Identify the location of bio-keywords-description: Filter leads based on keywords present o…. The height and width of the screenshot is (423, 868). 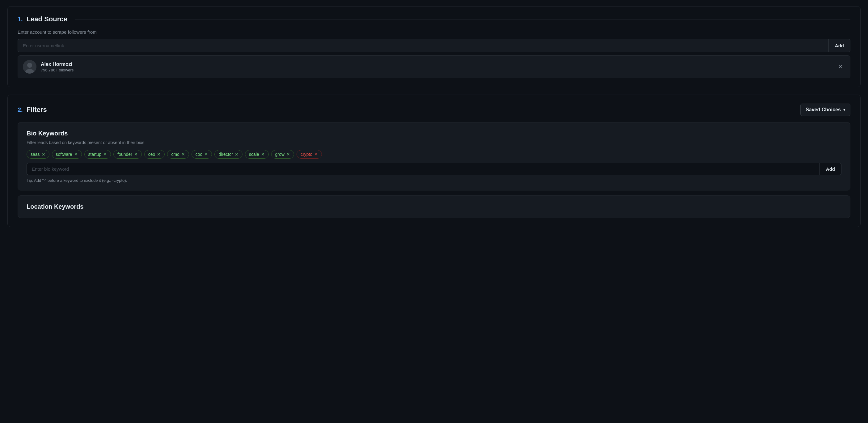
(434, 142).